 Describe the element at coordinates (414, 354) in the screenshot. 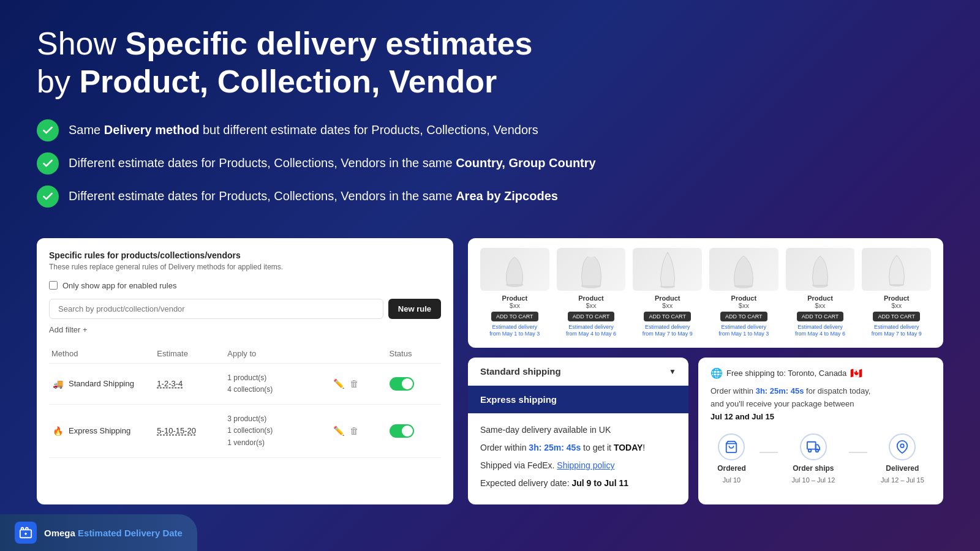

I see `col-status: Status` at that location.